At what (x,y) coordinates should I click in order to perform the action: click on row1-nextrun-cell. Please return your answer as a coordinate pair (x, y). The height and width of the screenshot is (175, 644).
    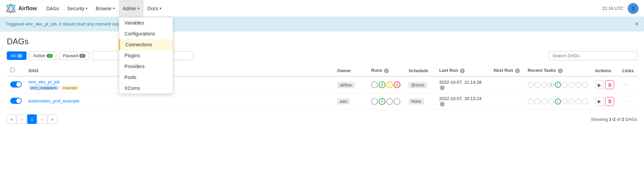
    Looking at the image, I should click on (507, 85).